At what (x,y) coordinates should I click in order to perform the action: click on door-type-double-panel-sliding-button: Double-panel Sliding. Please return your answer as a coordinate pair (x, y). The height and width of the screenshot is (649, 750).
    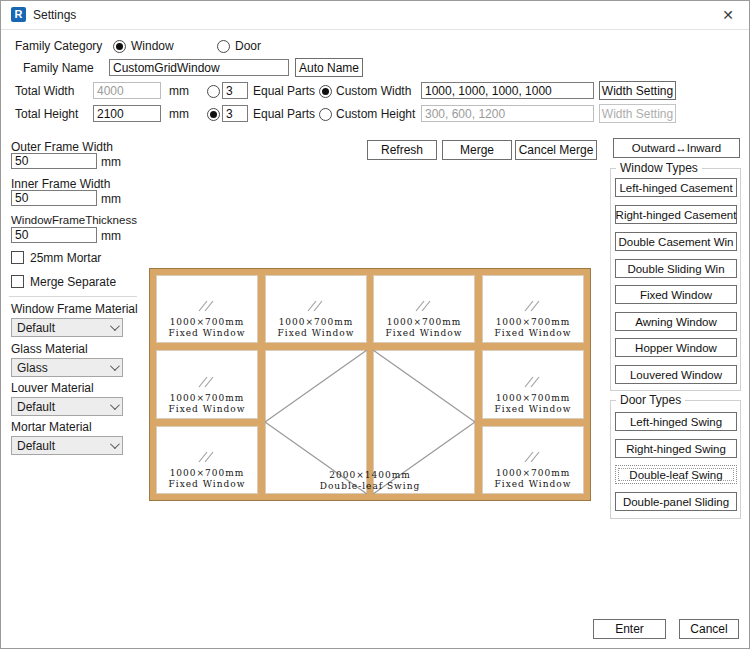
    Looking at the image, I should click on (676, 502).